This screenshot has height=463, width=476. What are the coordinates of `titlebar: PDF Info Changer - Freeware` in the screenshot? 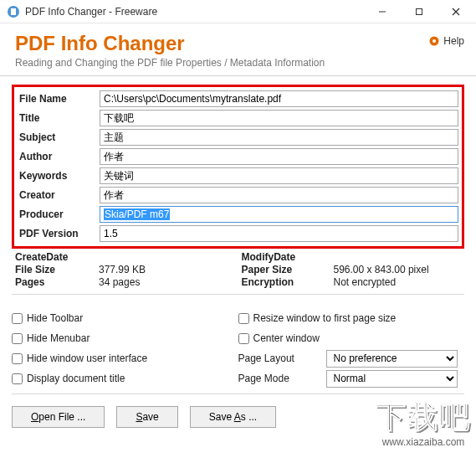 It's located at (238, 12).